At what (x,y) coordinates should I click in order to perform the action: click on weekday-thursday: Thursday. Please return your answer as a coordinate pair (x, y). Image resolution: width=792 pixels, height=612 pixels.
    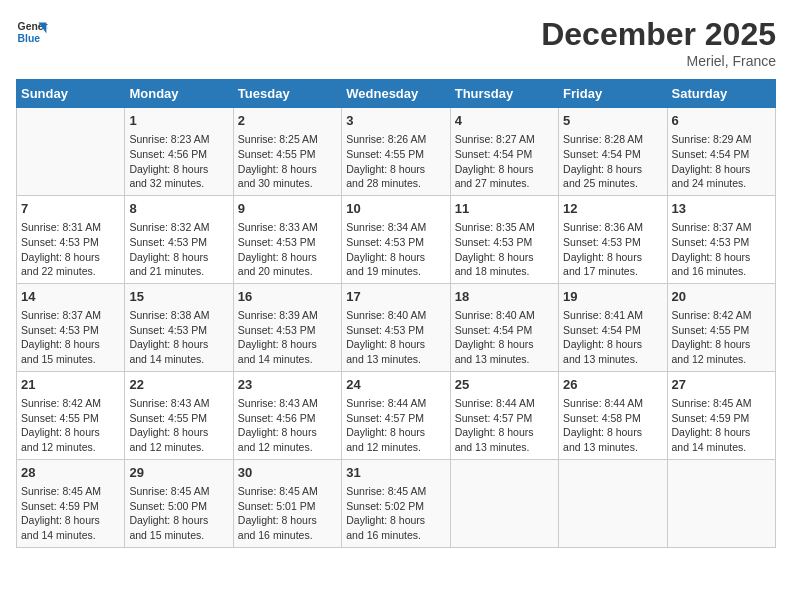
    Looking at the image, I should click on (504, 94).